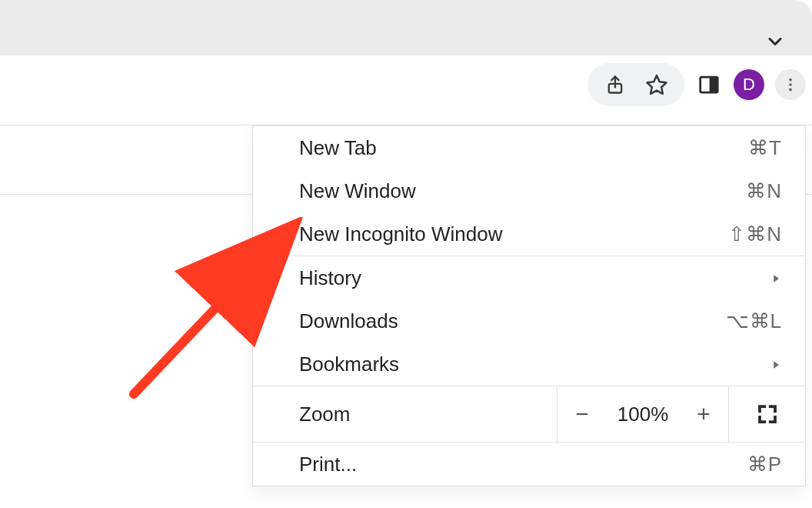  I want to click on chevron-down-icon, so click(775, 42).